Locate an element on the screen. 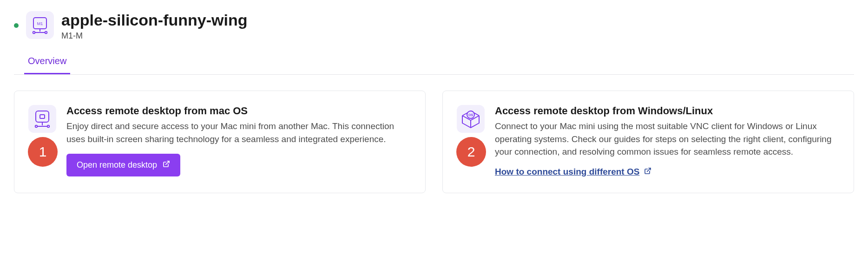 The width and height of the screenshot is (868, 274). card-other-body: Access remote desktop from Windows/Linux… is located at coordinates (667, 141).